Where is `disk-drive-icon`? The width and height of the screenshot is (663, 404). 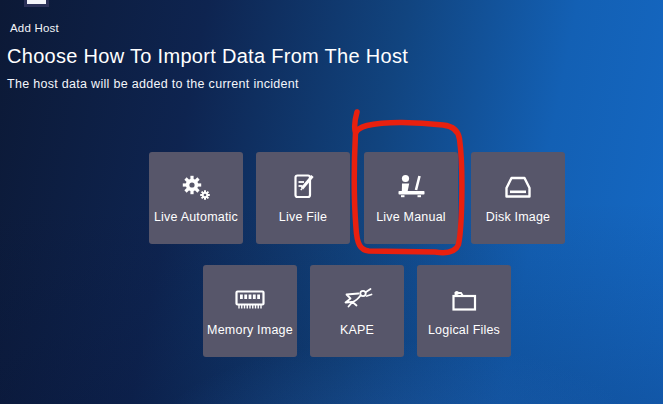
disk-drive-icon is located at coordinates (518, 187).